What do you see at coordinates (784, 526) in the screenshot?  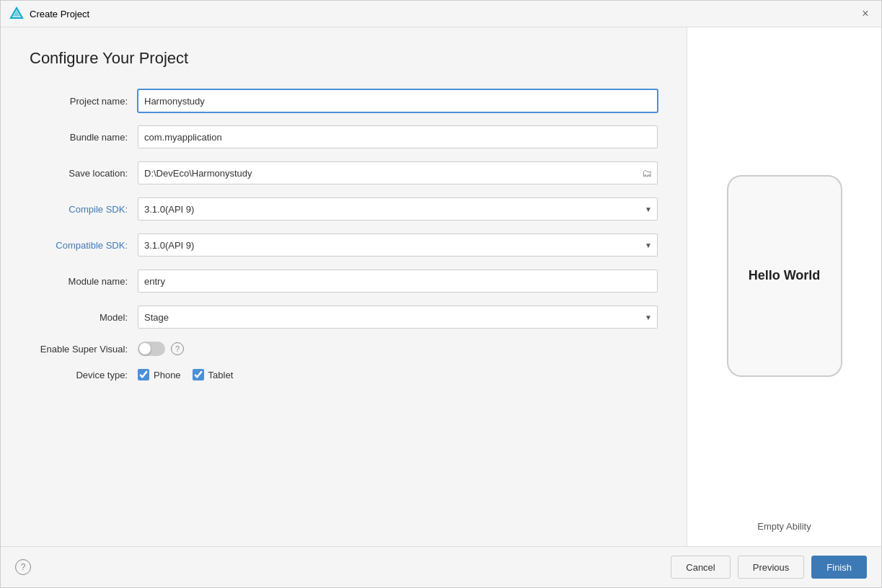 I see `preview-label: Empty Ability` at bounding box center [784, 526].